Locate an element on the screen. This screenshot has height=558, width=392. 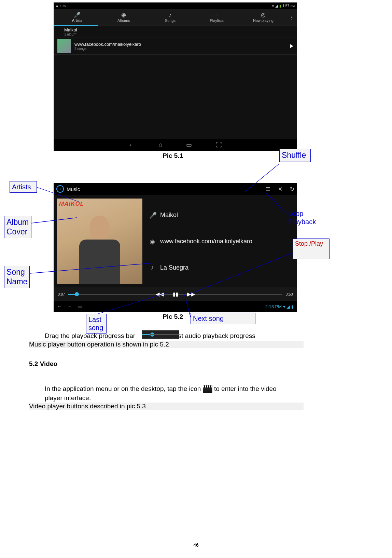
track-metadata: 🎤 Maikol ◉ www.facebook.com/maikolyelkar… is located at coordinates (221, 241).